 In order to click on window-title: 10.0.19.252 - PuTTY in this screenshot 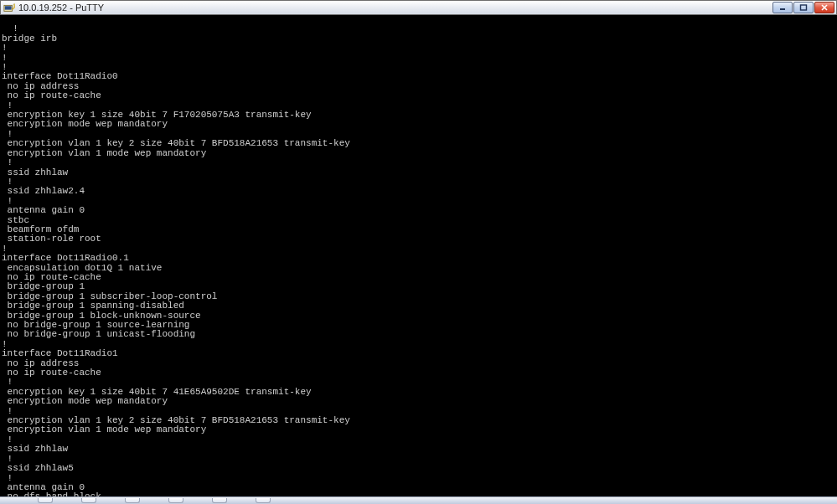, I will do `click(61, 8)`.